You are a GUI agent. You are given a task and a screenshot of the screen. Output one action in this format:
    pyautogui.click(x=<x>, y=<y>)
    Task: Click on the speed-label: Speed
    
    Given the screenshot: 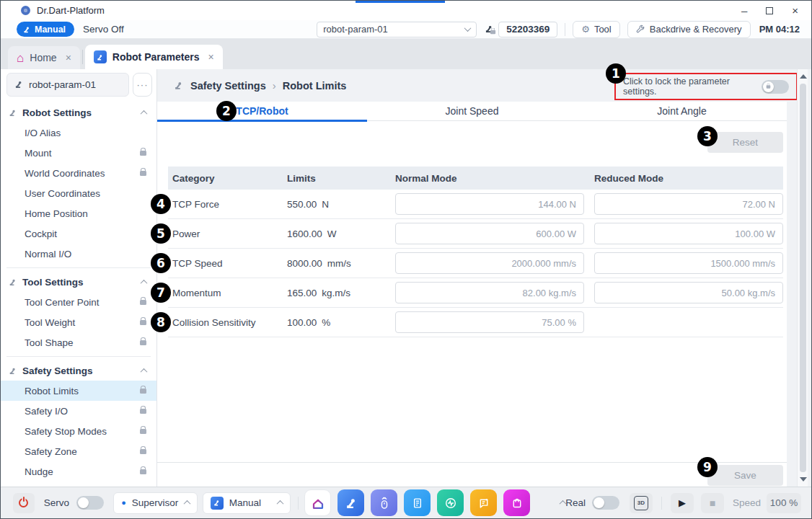 What is the action you would take?
    pyautogui.click(x=747, y=503)
    